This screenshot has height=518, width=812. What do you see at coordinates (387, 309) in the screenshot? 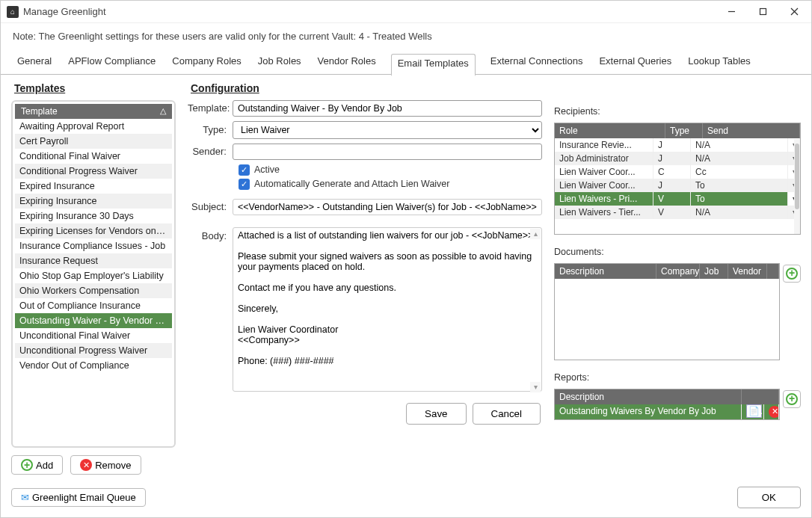
I see `body-textarea` at bounding box center [387, 309].